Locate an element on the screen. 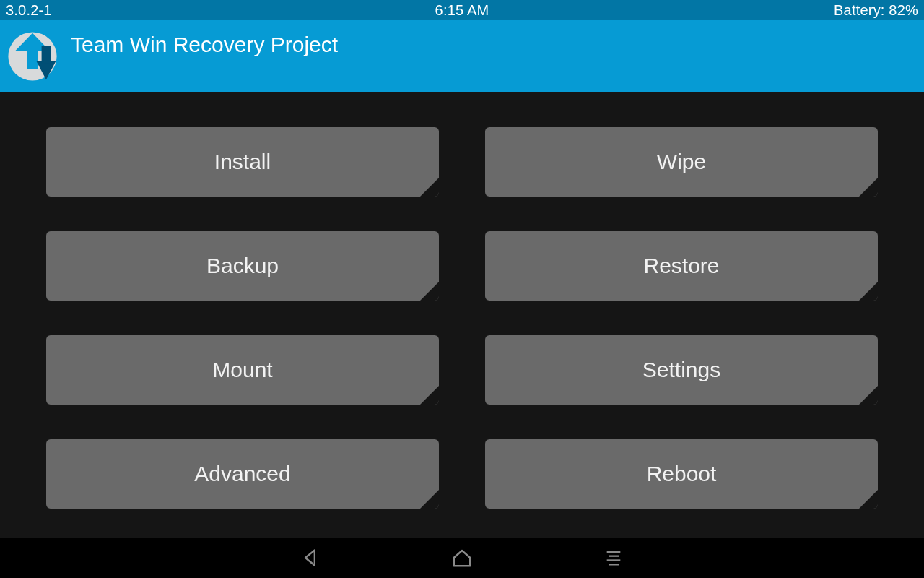 This screenshot has width=924, height=578. install-label: Install is located at coordinates (243, 162).